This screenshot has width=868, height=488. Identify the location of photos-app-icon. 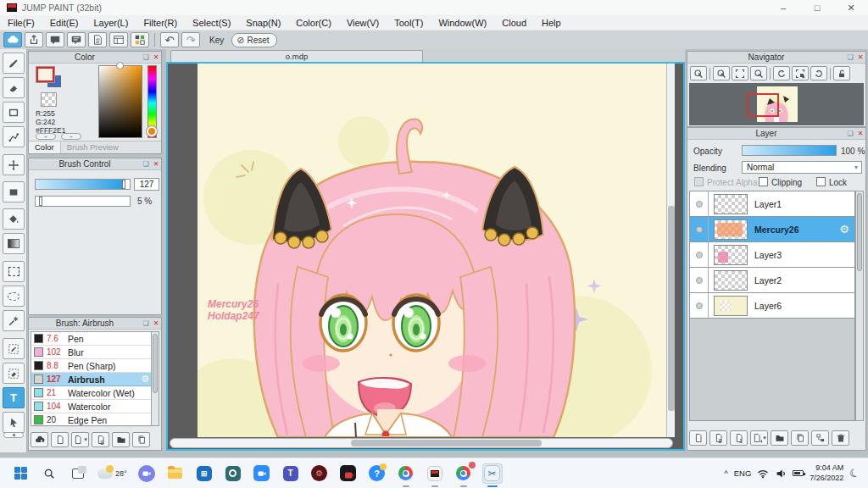
(233, 474).